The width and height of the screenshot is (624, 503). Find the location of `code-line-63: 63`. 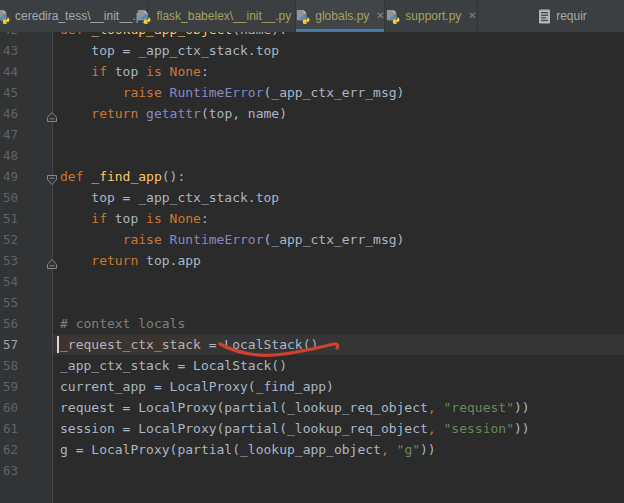

code-line-63: 63 is located at coordinates (312, 470).